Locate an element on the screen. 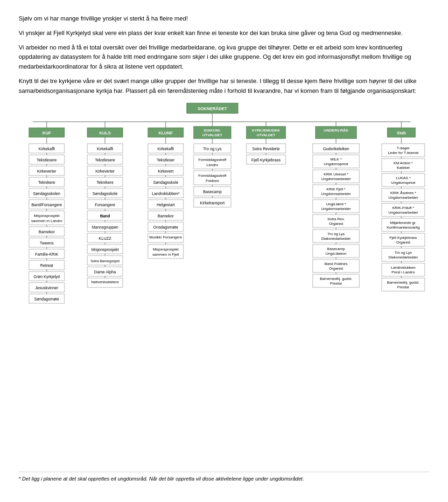  svg-text: sammen m Landro is located at coordinates (47, 221).